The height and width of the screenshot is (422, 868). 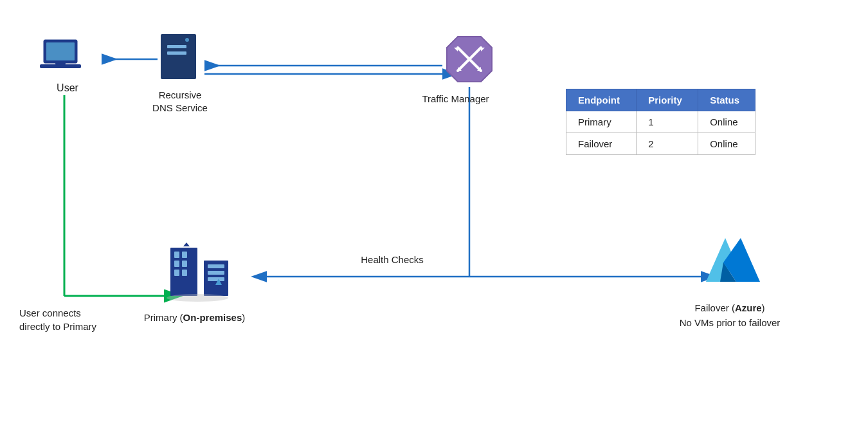 What do you see at coordinates (727, 100) in the screenshot?
I see `col-status: Status` at bounding box center [727, 100].